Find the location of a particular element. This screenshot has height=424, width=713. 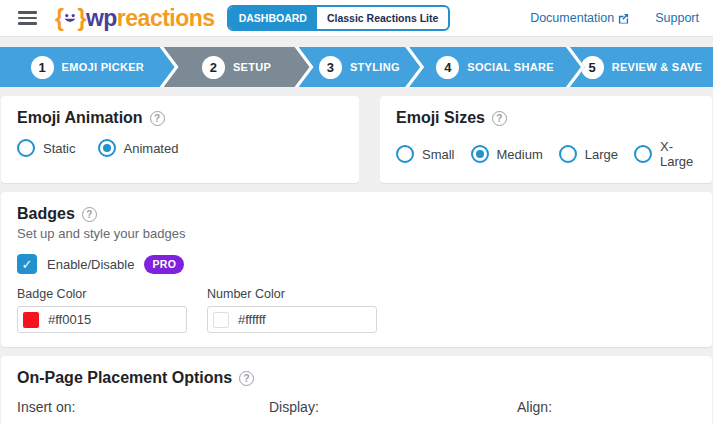

align-label: Align: is located at coordinates (606, 407).